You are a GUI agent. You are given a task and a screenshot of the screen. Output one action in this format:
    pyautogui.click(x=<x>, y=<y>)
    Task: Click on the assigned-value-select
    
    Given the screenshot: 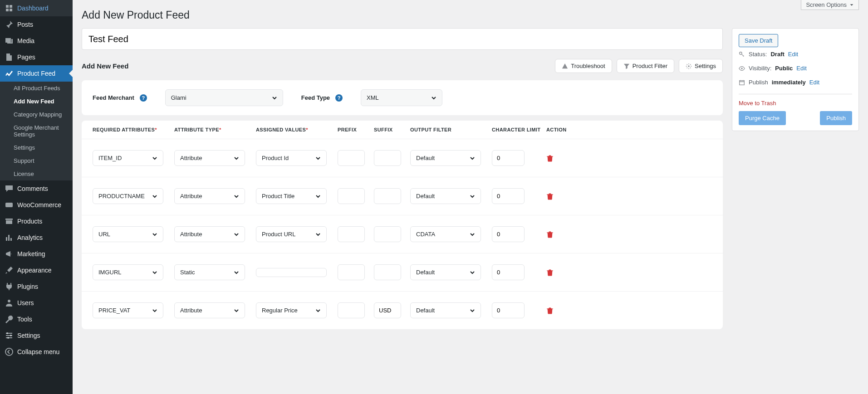 What is the action you would take?
    pyautogui.click(x=291, y=272)
    